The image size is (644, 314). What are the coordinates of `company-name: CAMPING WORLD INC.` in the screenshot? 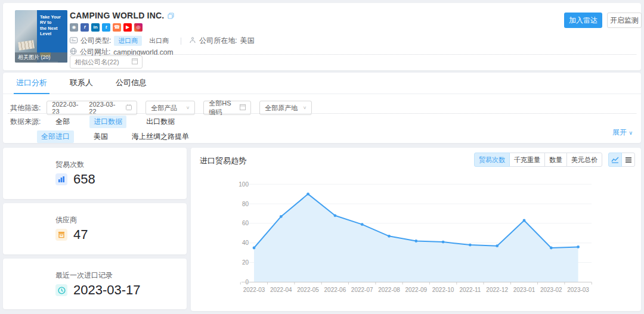 It's located at (122, 15).